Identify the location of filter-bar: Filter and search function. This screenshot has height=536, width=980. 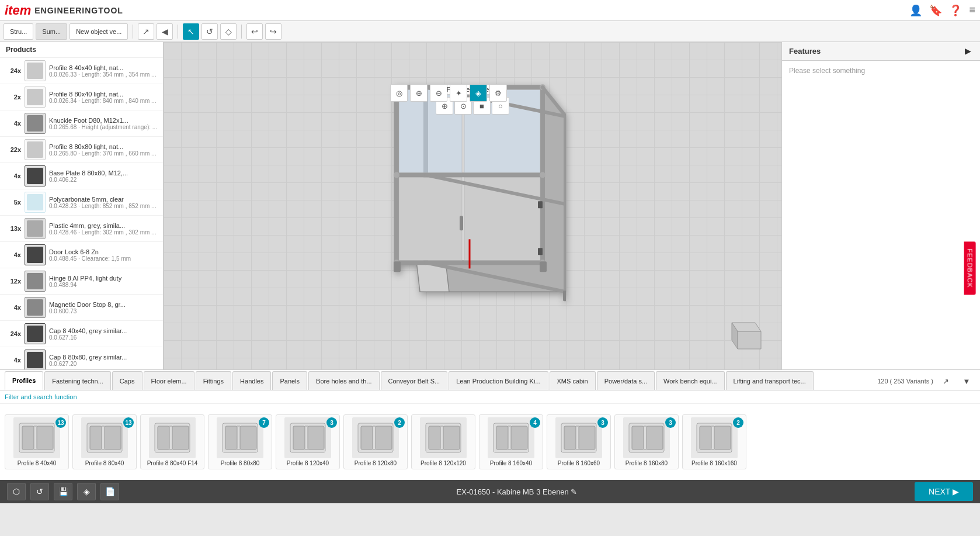
(490, 397).